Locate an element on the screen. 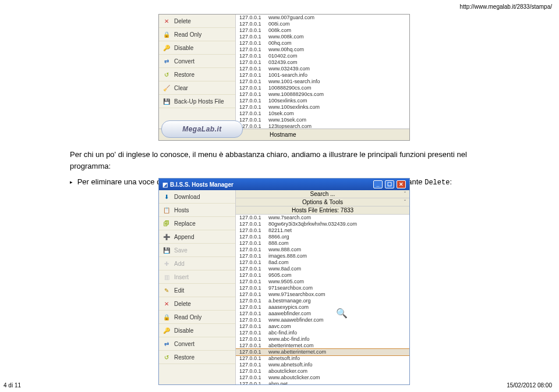 The width and height of the screenshot is (559, 392). host-entry: 127.0.0.19505.com is located at coordinates (323, 276).